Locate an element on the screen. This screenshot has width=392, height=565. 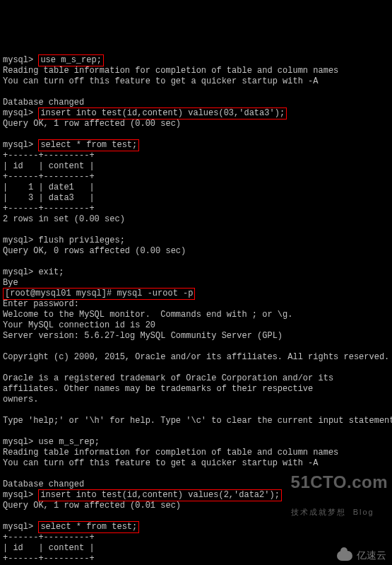
command-flush: flush privileges; is located at coordinates (81, 240).